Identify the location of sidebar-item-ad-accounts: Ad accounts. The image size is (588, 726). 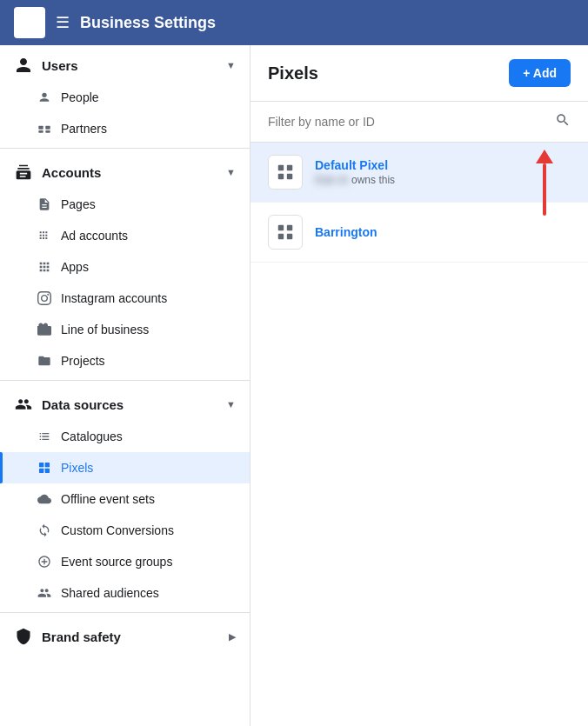
(125, 236).